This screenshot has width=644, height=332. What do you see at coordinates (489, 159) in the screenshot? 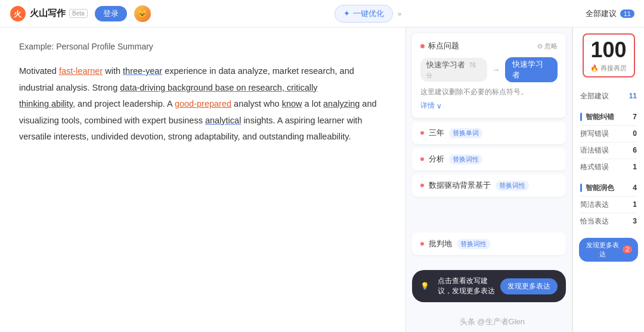
I see `suggestion-card-3: 分析 替换词性` at bounding box center [489, 159].